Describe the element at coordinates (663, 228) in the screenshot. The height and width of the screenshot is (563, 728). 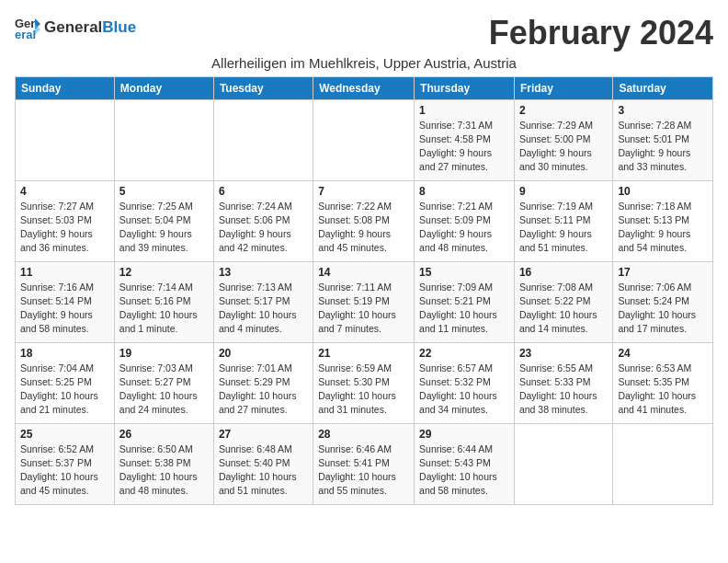
I see `day-info: Sunrise: 7:18 AMSunset: 5:13 PMDaylight:…` at that location.